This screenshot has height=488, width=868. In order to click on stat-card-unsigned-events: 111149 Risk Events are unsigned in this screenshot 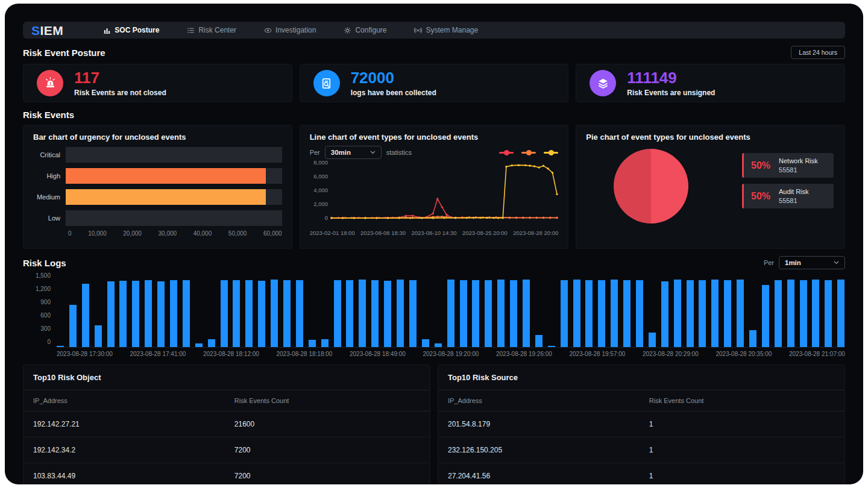, I will do `click(710, 83)`.